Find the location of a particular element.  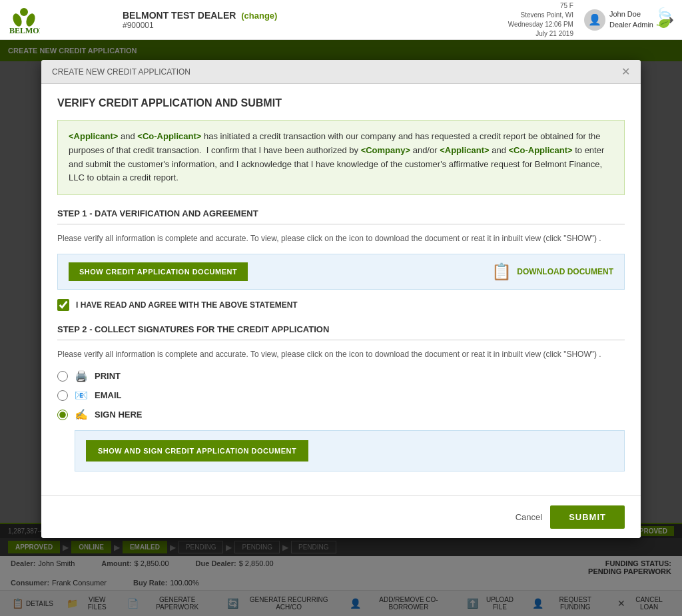

email-icon: 📧 is located at coordinates (81, 396).